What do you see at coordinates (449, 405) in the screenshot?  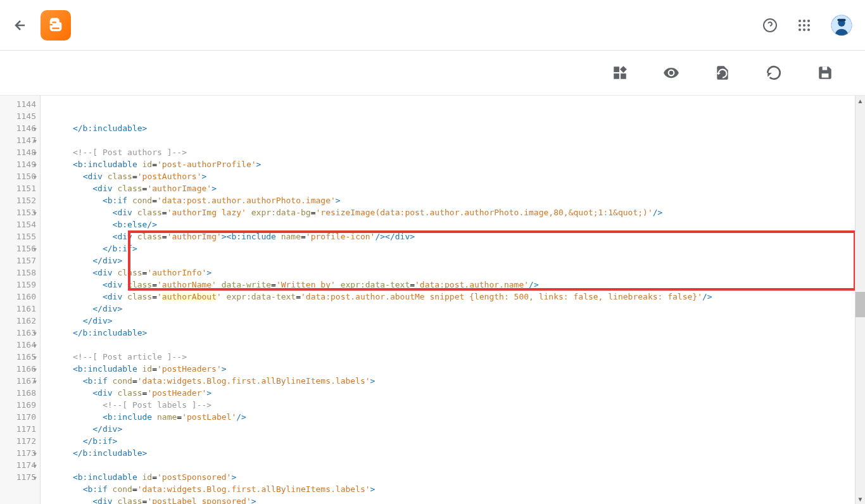 I see `code-line: <!--[ Post labels ]-->` at bounding box center [449, 405].